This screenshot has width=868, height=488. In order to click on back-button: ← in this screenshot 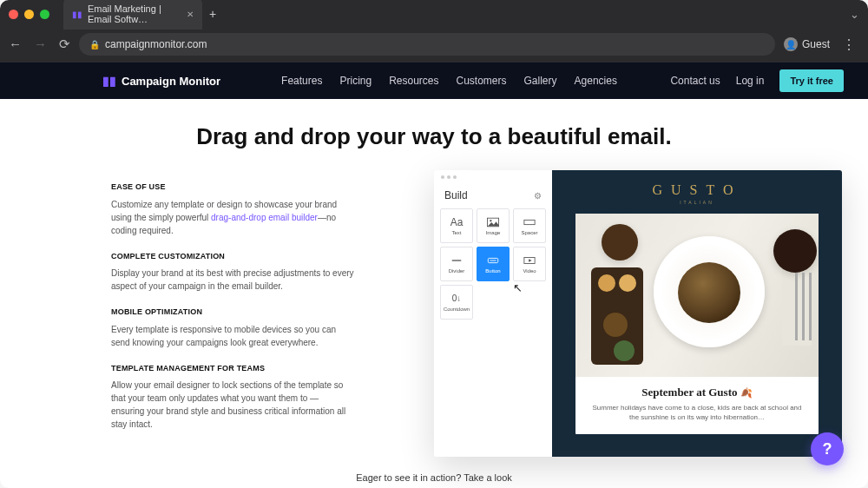, I will do `click(16, 44)`.